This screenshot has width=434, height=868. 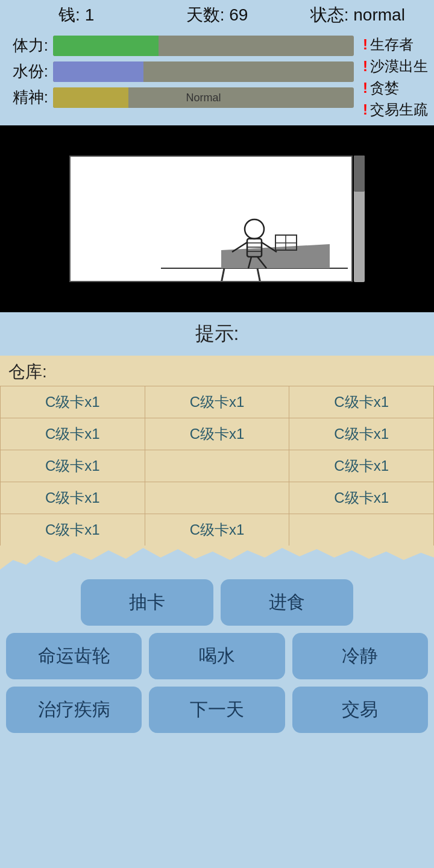 I want to click on trait-bad-trader: ! 交易生疏, so click(x=395, y=110).